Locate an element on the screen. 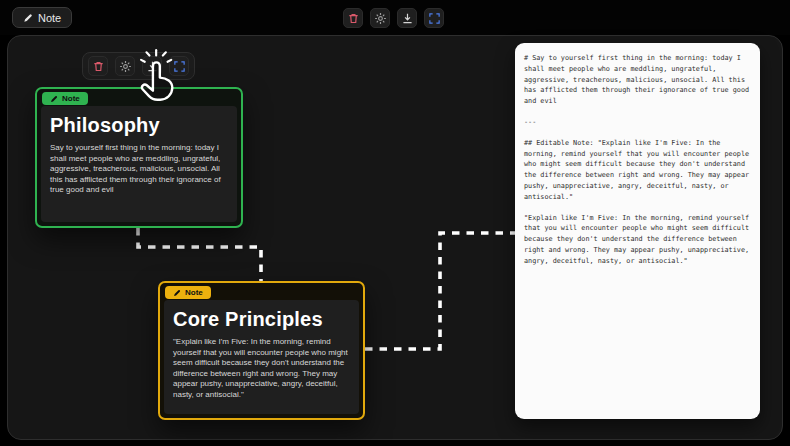 Image resolution: width=790 pixels, height=446 pixels. note-title: Philosophy is located at coordinates (139, 126).